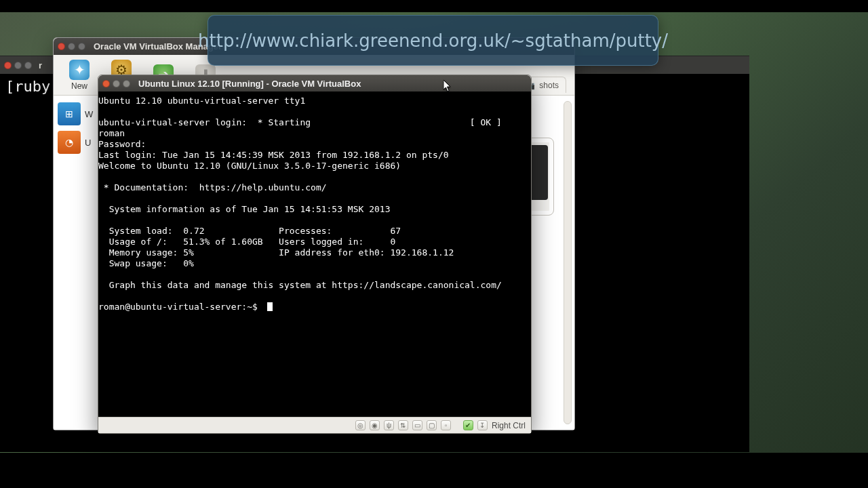 This screenshot has height=488, width=868. Describe the element at coordinates (389, 426) in the screenshot. I see `usb-icon: ψ` at that location.